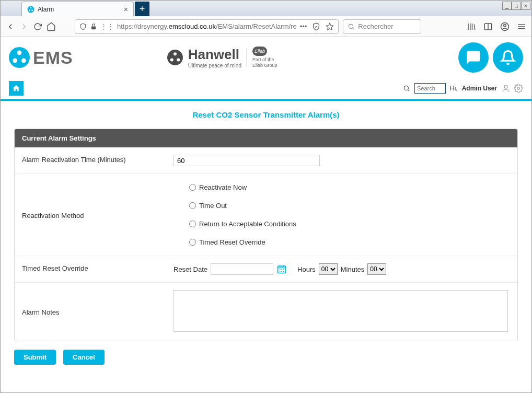 This screenshot has width=532, height=393. Describe the element at coordinates (353, 270) in the screenshot. I see `minutes-label: Minutes` at that location.